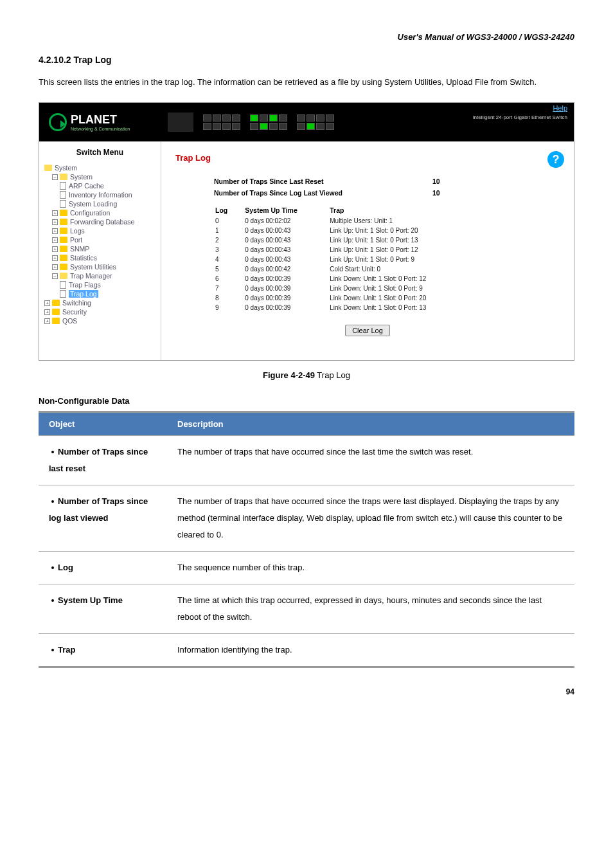  I want to click on col-time-header: System Up Time, so click(287, 210).